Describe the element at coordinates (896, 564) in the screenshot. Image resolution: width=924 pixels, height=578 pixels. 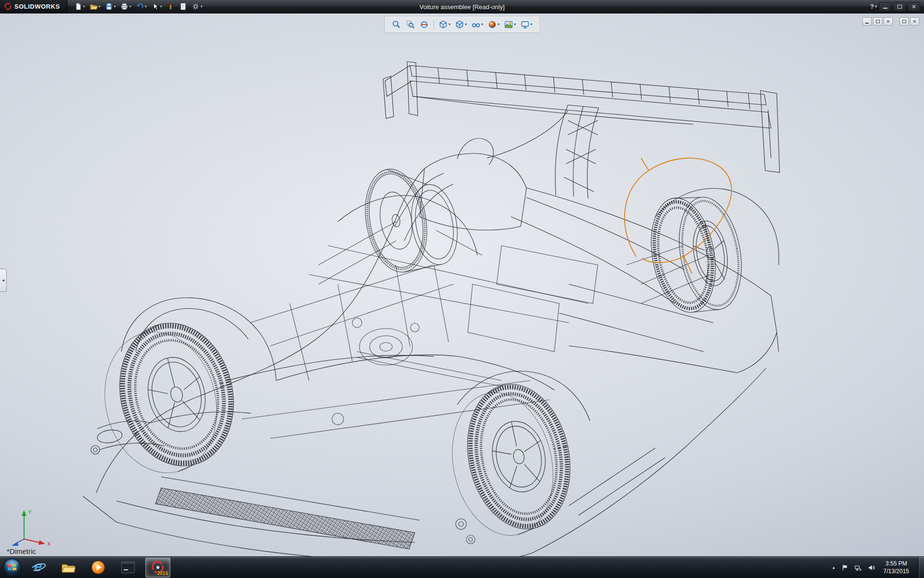
I see `clock-time: 3:55 PM` at that location.